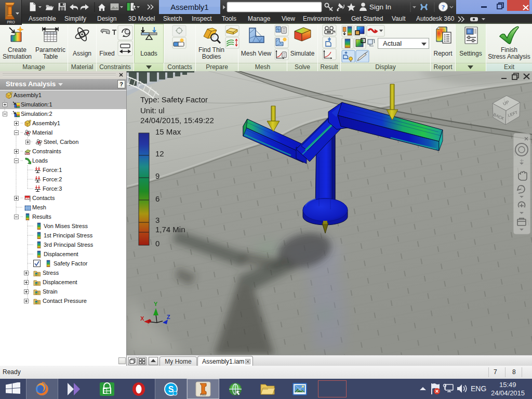  I want to click on svg-text: Y, so click(156, 304).